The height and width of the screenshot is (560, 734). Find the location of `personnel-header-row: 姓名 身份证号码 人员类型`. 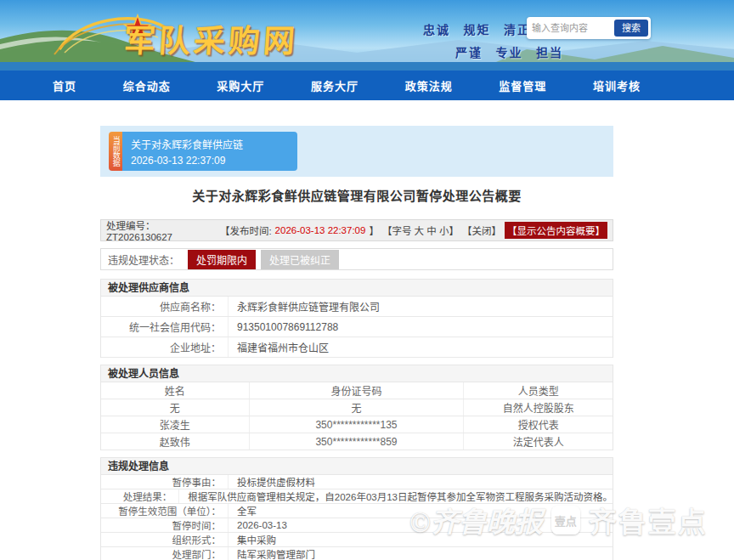

personnel-header-row: 姓名 身份证号码 人员类型 is located at coordinates (357, 391).